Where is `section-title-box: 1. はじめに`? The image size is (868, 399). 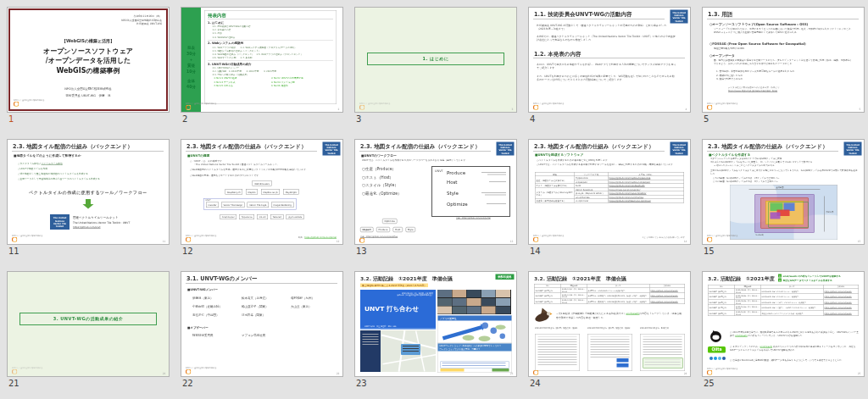 section-title-box: 1. はじめに is located at coordinates (436, 59).